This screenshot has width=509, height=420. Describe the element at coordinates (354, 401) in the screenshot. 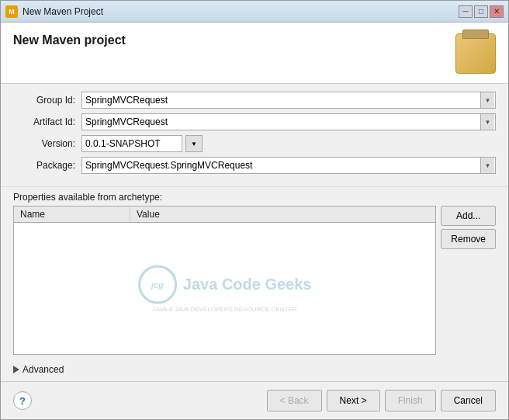

I see `next-button: Next >` at that location.